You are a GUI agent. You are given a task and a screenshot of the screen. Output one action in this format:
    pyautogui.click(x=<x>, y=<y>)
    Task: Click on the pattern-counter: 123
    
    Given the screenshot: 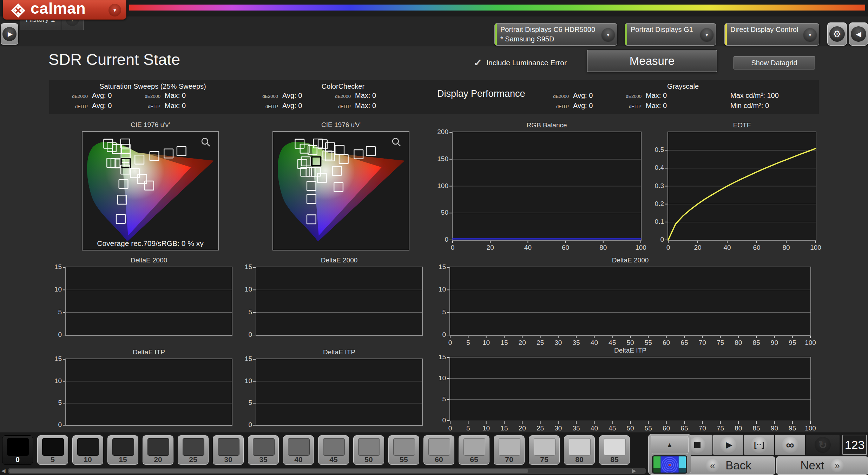 What is the action you would take?
    pyautogui.click(x=855, y=445)
    